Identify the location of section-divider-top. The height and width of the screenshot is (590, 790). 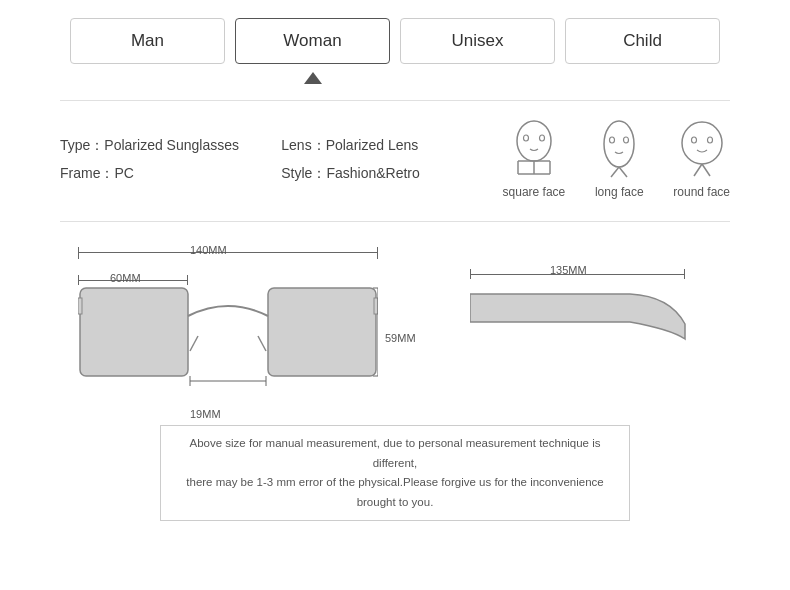
(395, 100).